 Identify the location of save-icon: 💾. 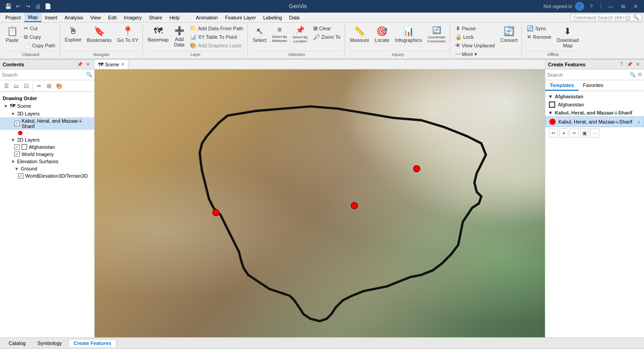
(8, 6).